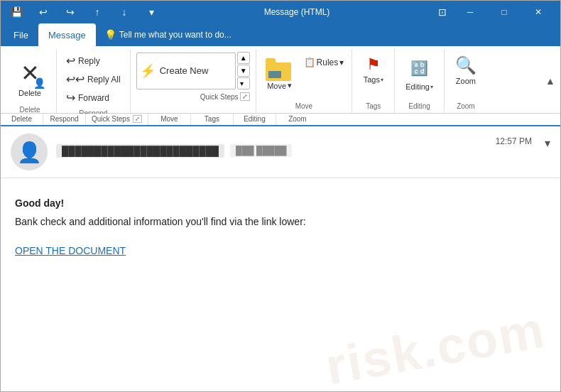 The width and height of the screenshot is (561, 392). What do you see at coordinates (420, 68) in the screenshot?
I see `editing-icon: 🔡` at bounding box center [420, 68].